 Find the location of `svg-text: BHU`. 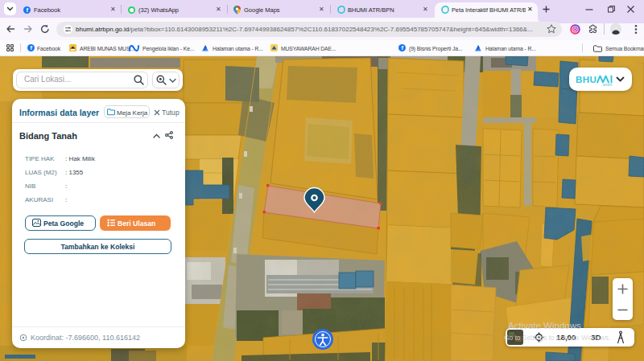

svg-text: BHU is located at coordinates (586, 80).